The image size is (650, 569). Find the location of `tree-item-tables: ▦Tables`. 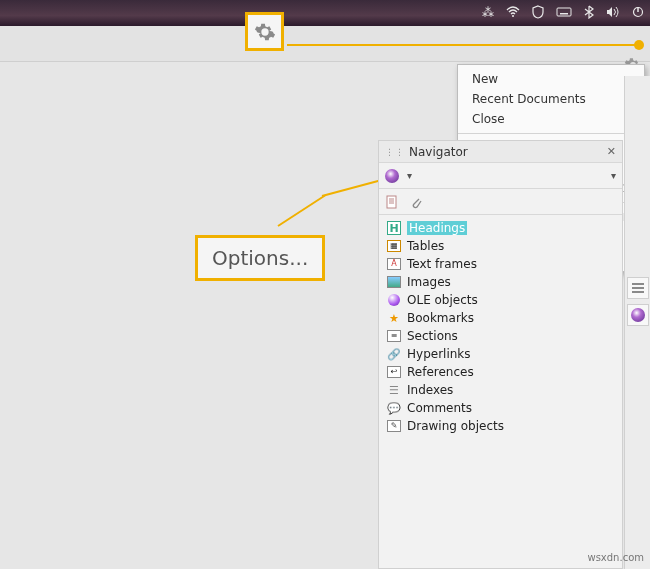

tree-item-tables: ▦Tables is located at coordinates (500, 246).